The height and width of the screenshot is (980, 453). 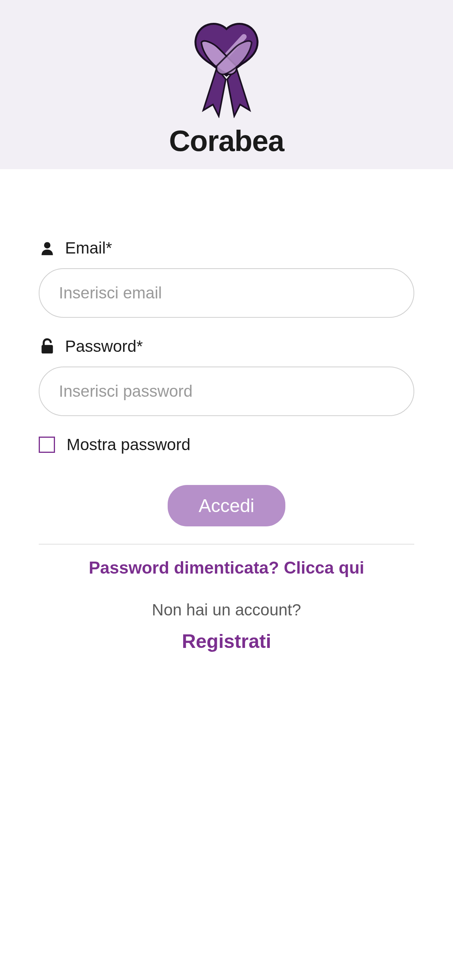 What do you see at coordinates (104, 346) in the screenshot?
I see `password-label-text: Password*` at bounding box center [104, 346].